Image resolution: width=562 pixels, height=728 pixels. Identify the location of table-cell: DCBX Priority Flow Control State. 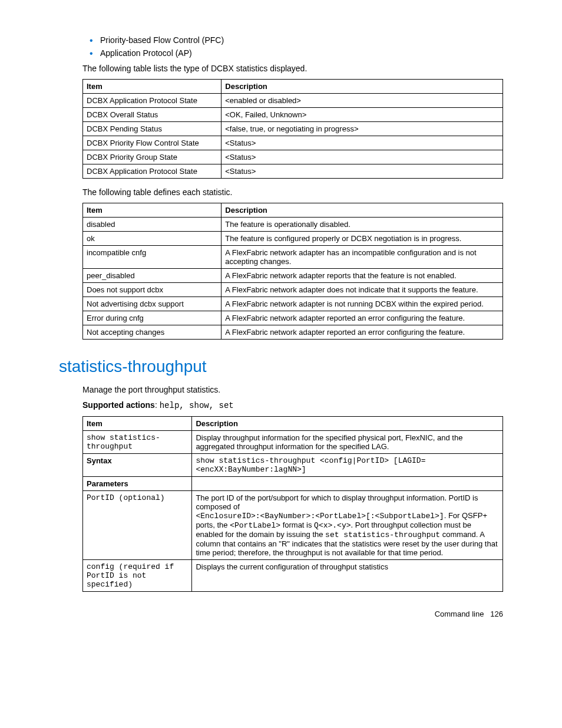
(152, 143).